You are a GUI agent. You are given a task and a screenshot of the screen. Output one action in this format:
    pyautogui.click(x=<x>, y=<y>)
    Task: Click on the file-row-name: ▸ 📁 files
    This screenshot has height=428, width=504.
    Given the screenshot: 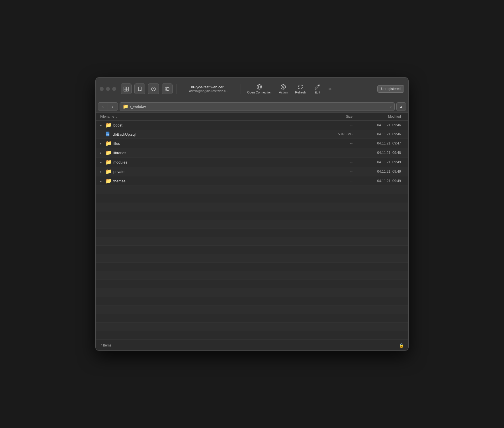 What is the action you would take?
    pyautogui.click(x=209, y=143)
    